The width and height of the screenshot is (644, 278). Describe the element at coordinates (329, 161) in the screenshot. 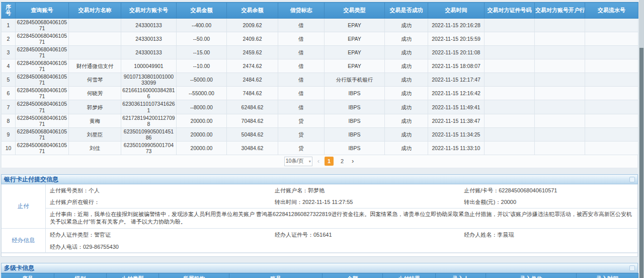

I see `page-button-1: 1` at that location.